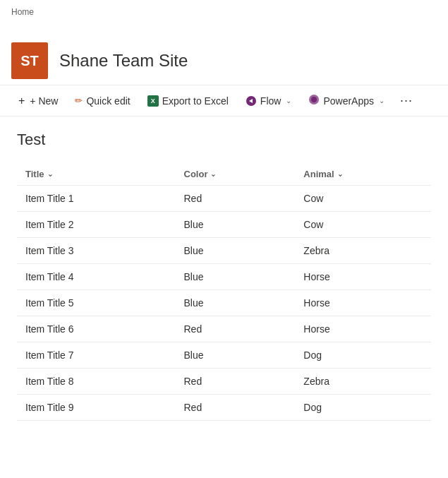 The width and height of the screenshot is (448, 478). What do you see at coordinates (406, 100) in the screenshot?
I see `more-button: ···` at bounding box center [406, 100].